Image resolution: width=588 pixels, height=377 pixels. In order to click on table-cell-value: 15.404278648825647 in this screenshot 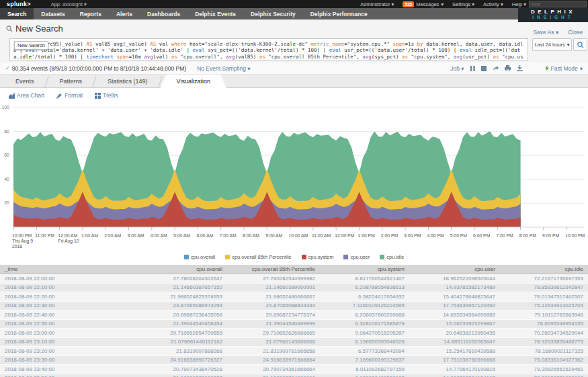, I will do `click(454, 297)`.